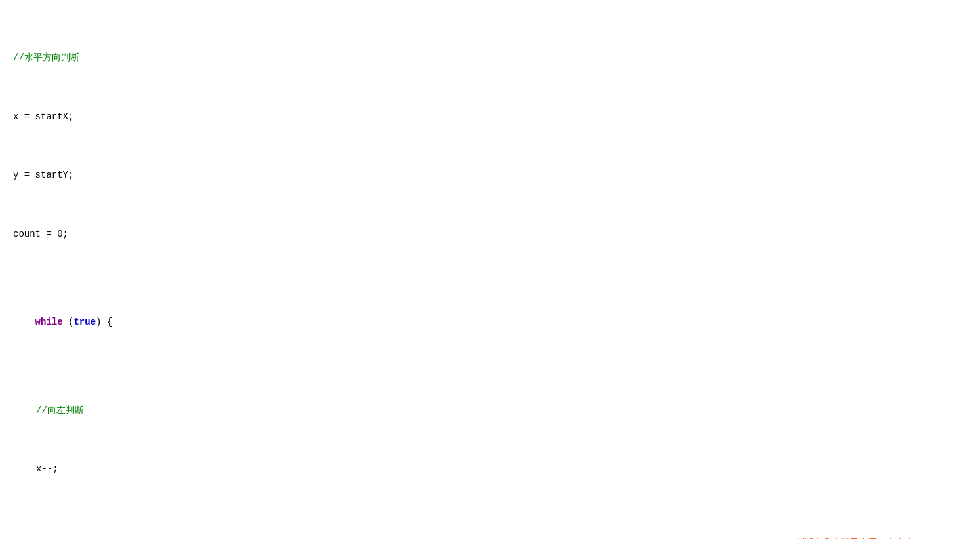 The height and width of the screenshot is (539, 980). What do you see at coordinates (855, 537) in the screenshot?
I see `annotation-line1: 判断有几个棋子在同一方向上` at bounding box center [855, 537].